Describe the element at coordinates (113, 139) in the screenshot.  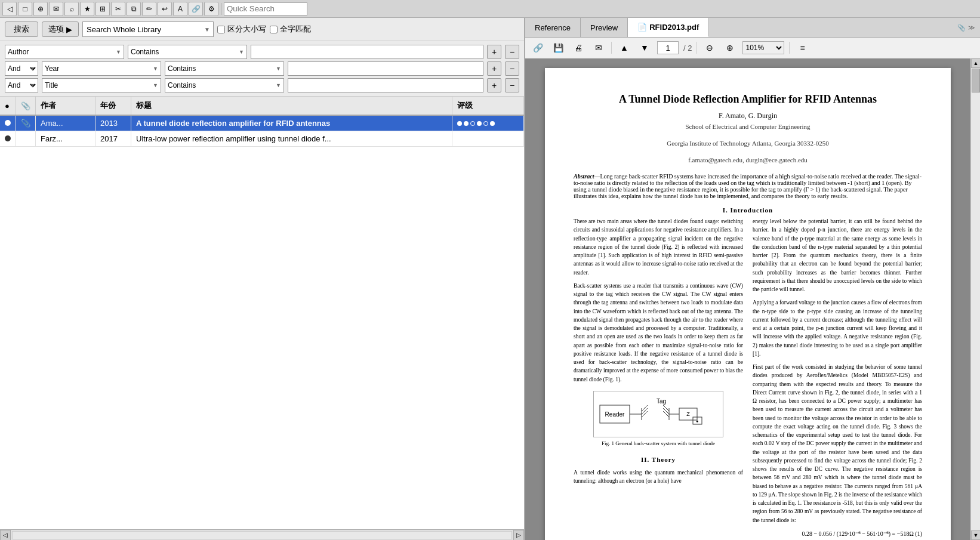
I see `row2-year: 2017` at that location.